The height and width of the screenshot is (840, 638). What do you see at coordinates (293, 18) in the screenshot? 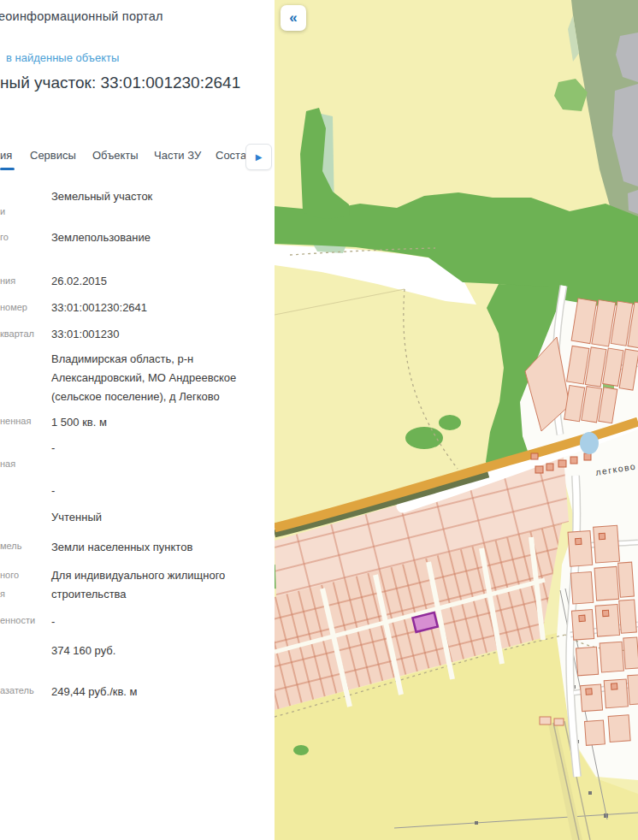
I see `collapse-panel-button: «` at bounding box center [293, 18].